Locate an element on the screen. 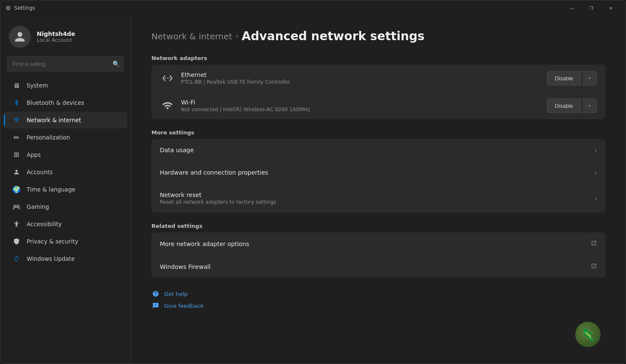  get-help-link: Get help is located at coordinates (169, 294).